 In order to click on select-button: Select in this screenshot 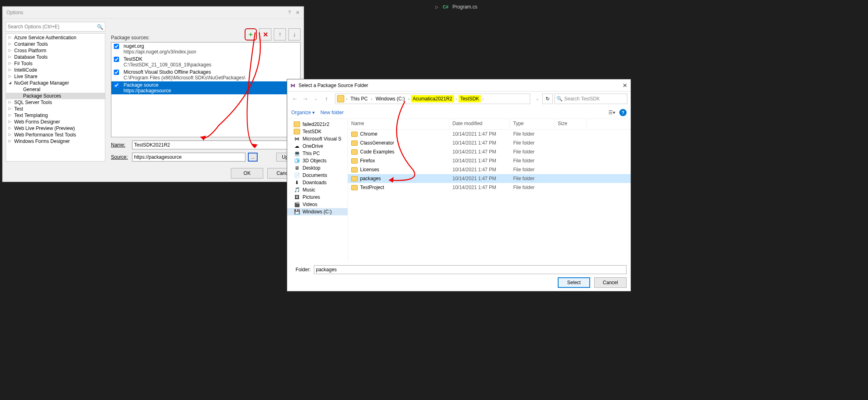, I will do `click(574, 283)`.